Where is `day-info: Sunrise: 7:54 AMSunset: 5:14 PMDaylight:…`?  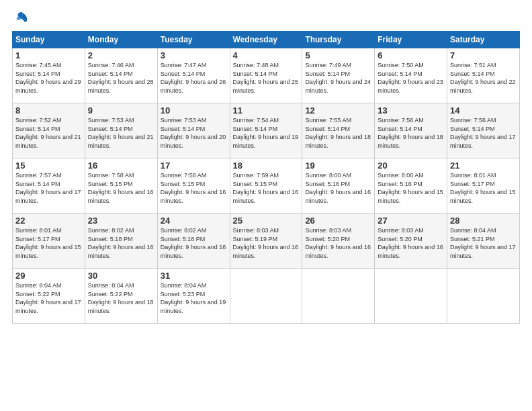 day-info: Sunrise: 7:54 AMSunset: 5:14 PMDaylight:… is located at coordinates (266, 133).